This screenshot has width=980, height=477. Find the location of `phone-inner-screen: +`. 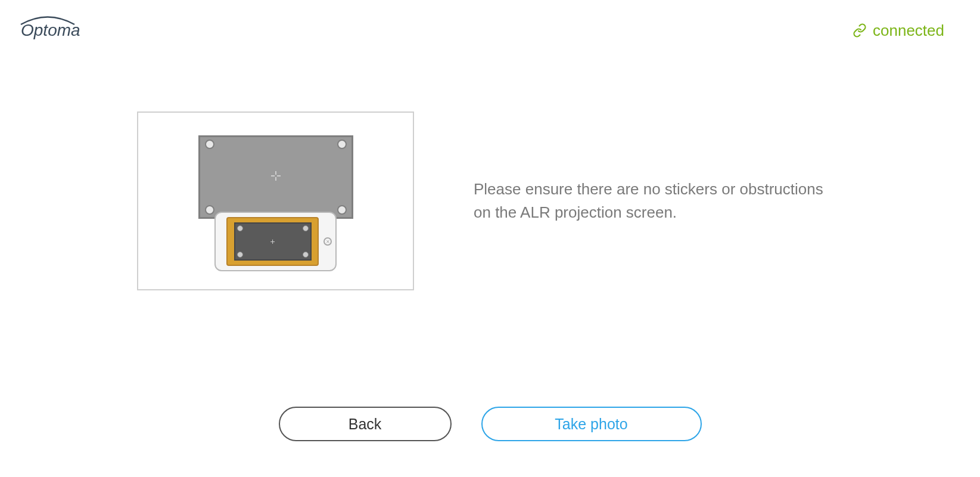

phone-inner-screen: + is located at coordinates (273, 241).